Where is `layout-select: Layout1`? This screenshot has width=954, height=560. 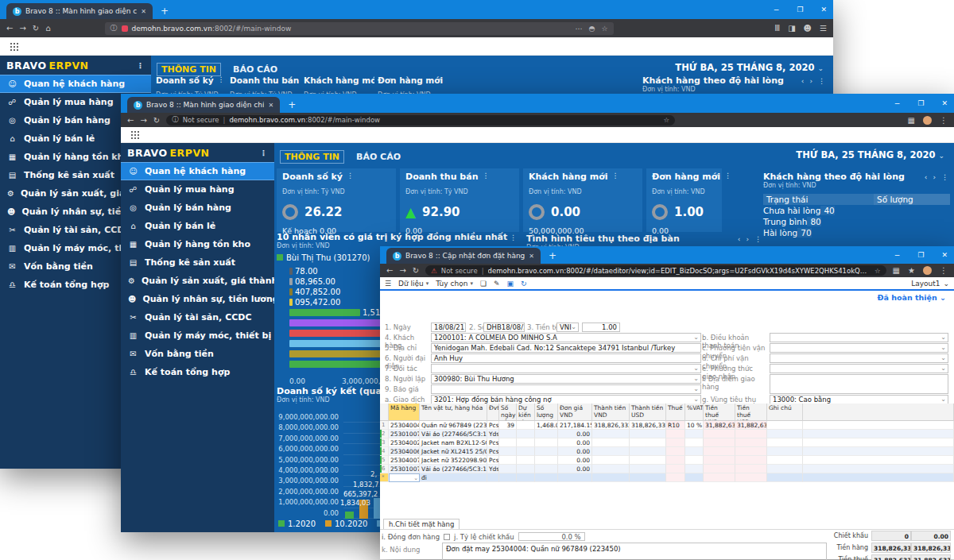 layout-select: Layout1 is located at coordinates (930, 284).